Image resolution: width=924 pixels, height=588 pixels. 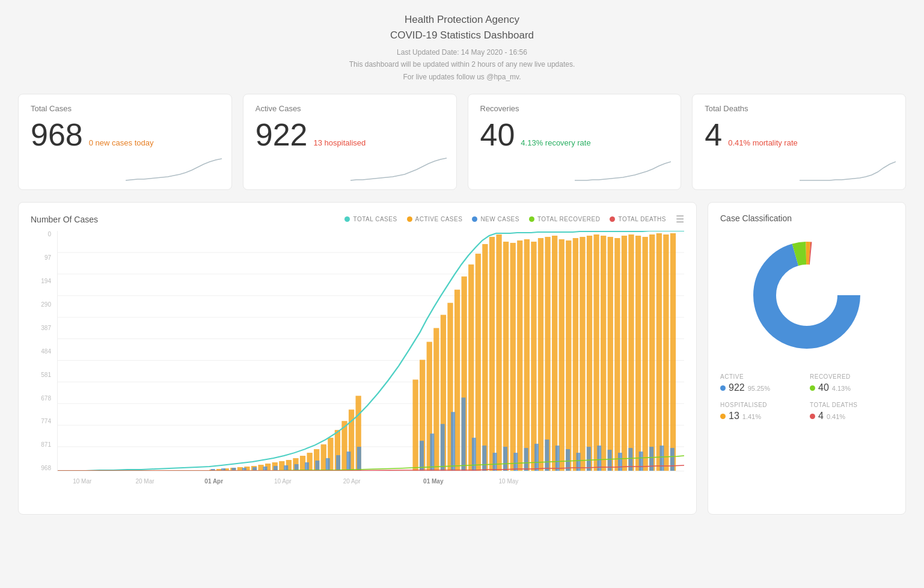 What do you see at coordinates (723, 388) in the screenshot?
I see `donut-dot-active` at bounding box center [723, 388].